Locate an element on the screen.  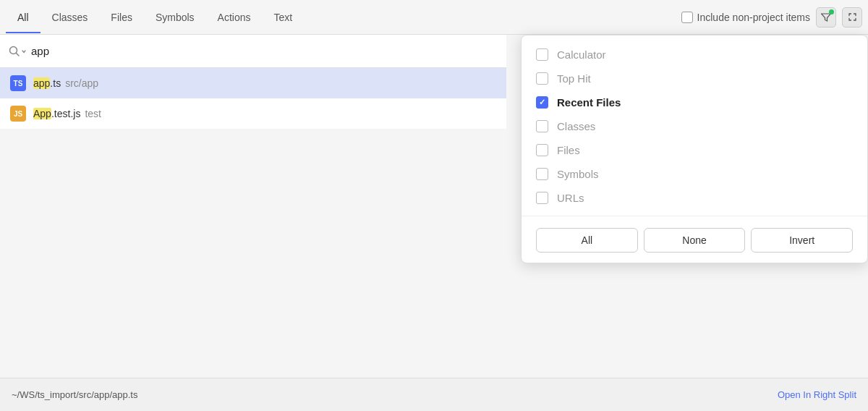
dropdown-item-files: Files is located at coordinates (694, 151).